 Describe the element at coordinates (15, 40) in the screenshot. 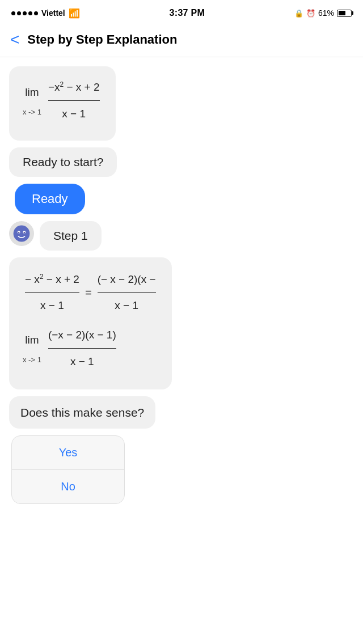

I see `back-button: <` at that location.